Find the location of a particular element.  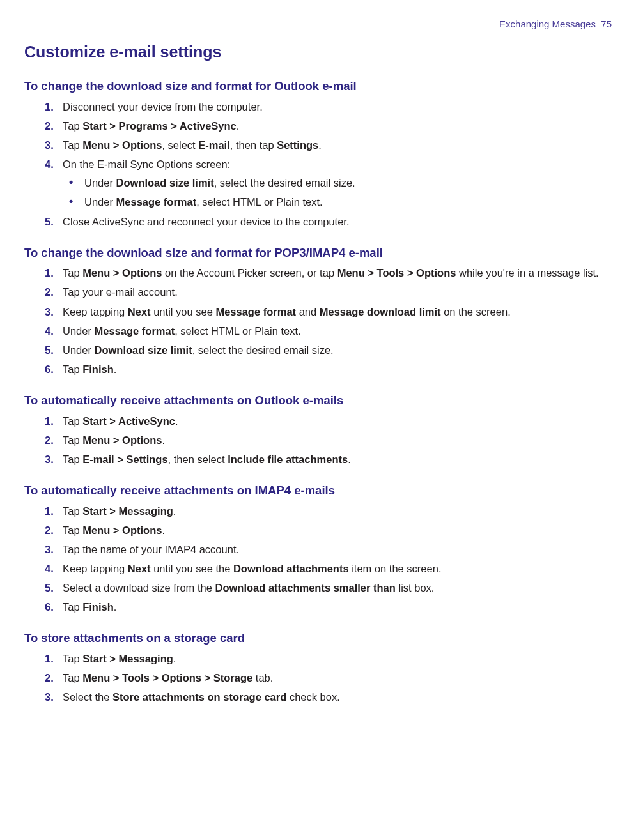

step-text: Tap E-mail > Settings, then select Inclu… is located at coordinates (207, 459).